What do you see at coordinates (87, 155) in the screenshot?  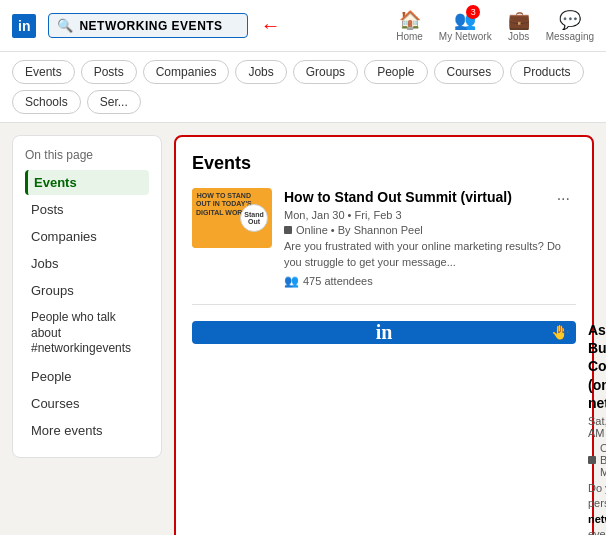 I see `sidebar-section-title: On this page` at bounding box center [87, 155].